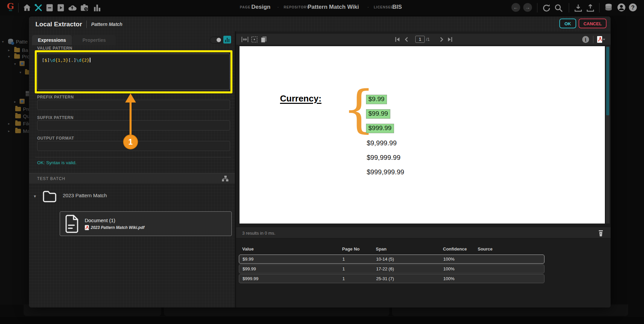  I want to click on fit-width-icon, so click(245, 39).